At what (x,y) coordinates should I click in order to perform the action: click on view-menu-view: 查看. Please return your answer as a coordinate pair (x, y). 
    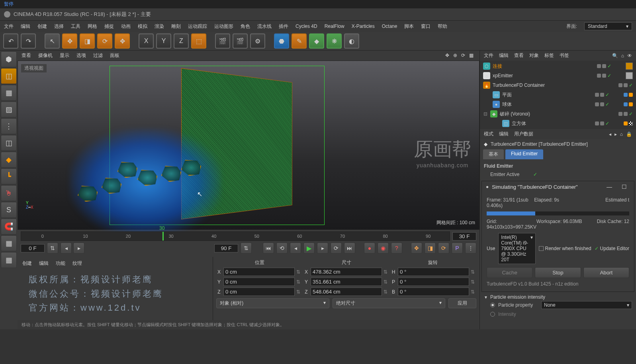
    Looking at the image, I should click on (26, 56).